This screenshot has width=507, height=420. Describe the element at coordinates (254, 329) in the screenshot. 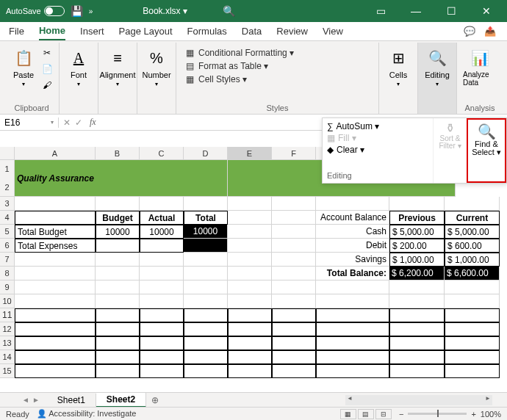

I see `table-row: 12` at that location.